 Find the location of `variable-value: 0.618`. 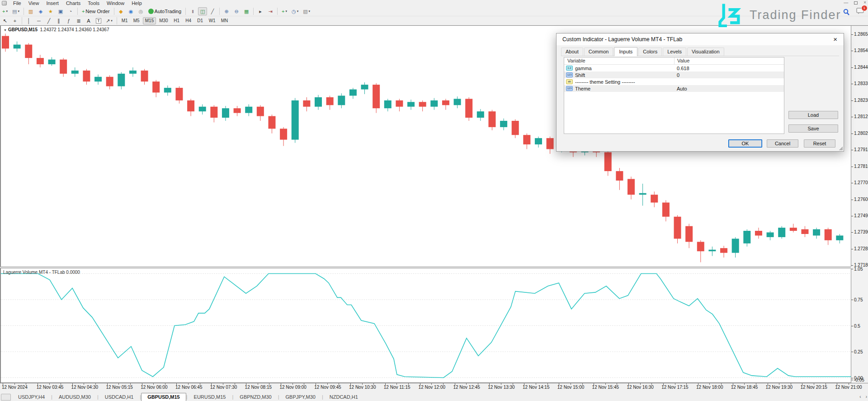

variable-value: 0.618 is located at coordinates (682, 68).